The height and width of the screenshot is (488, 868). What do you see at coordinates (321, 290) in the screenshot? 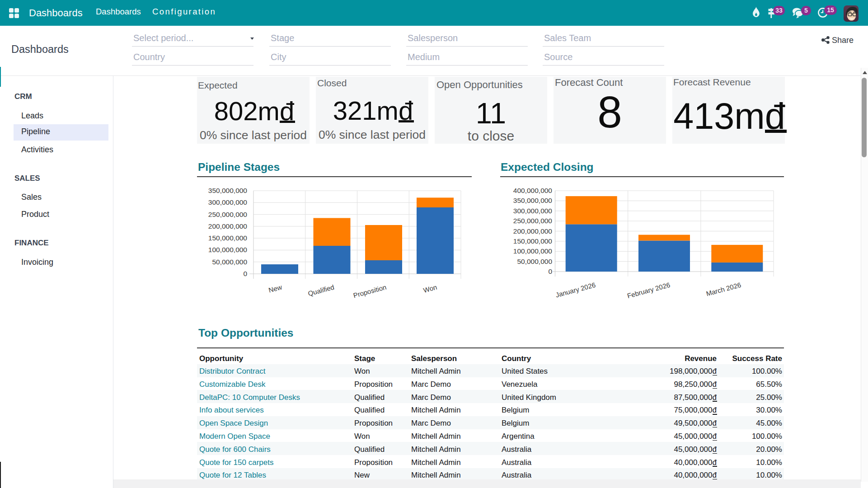
I see `svg-text: Qualified` at bounding box center [321, 290].